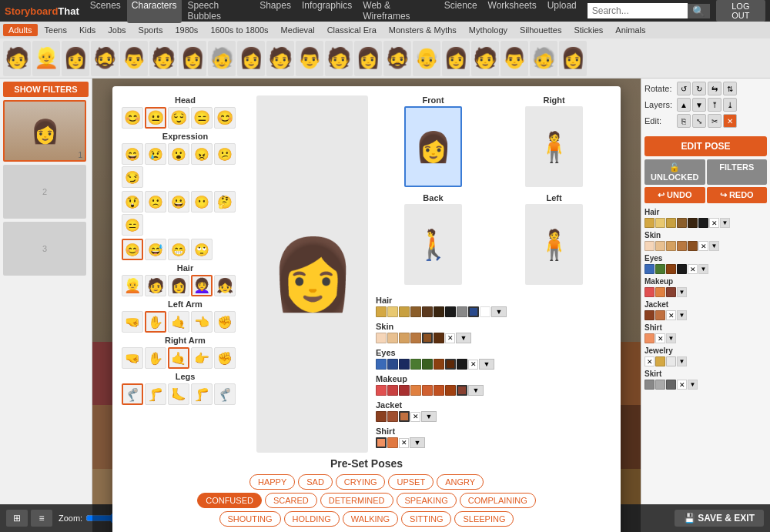 This screenshot has height=532, width=770. What do you see at coordinates (273, 482) in the screenshot?
I see `pose-tag-happy: HAPPY` at bounding box center [273, 482].